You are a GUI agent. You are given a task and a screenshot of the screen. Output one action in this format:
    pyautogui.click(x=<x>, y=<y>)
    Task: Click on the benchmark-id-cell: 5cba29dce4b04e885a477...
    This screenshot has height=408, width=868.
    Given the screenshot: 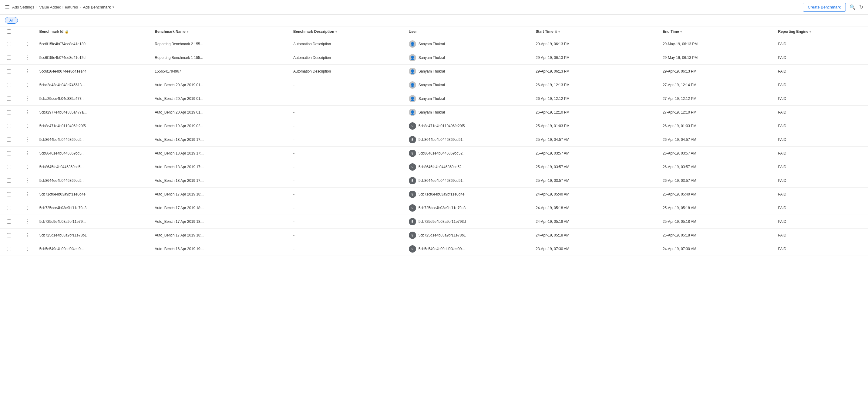 What is the action you would take?
    pyautogui.click(x=95, y=99)
    